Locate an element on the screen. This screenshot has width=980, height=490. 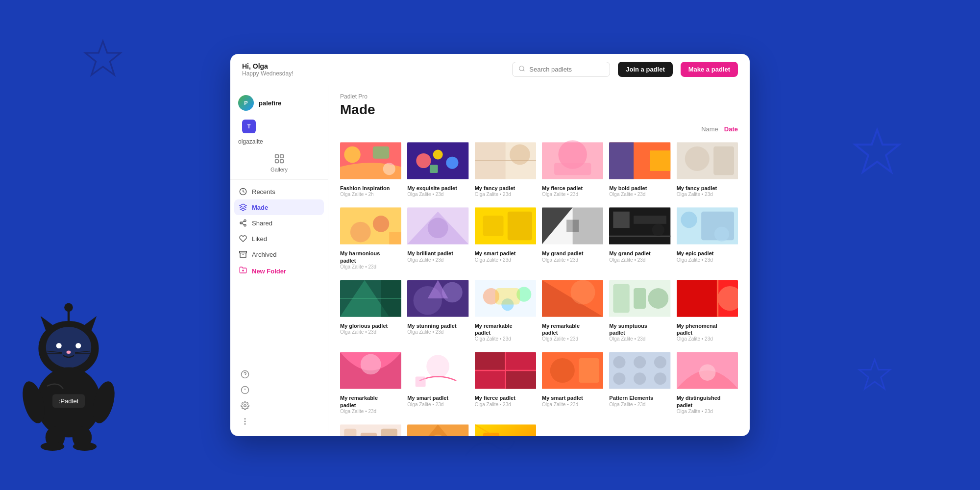
info-icon is located at coordinates (245, 390).